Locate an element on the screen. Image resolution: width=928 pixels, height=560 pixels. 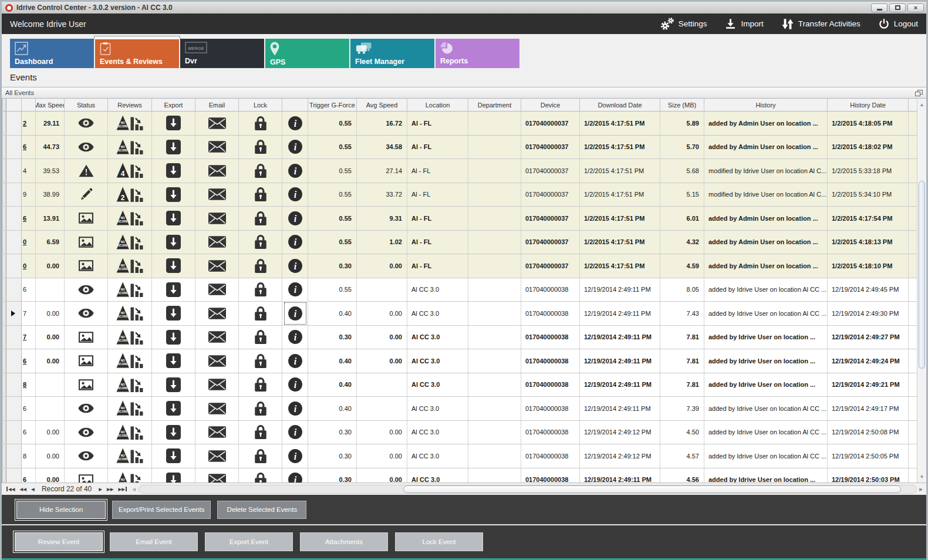
record-next-page-button: ▶▶ is located at coordinates (110, 490).